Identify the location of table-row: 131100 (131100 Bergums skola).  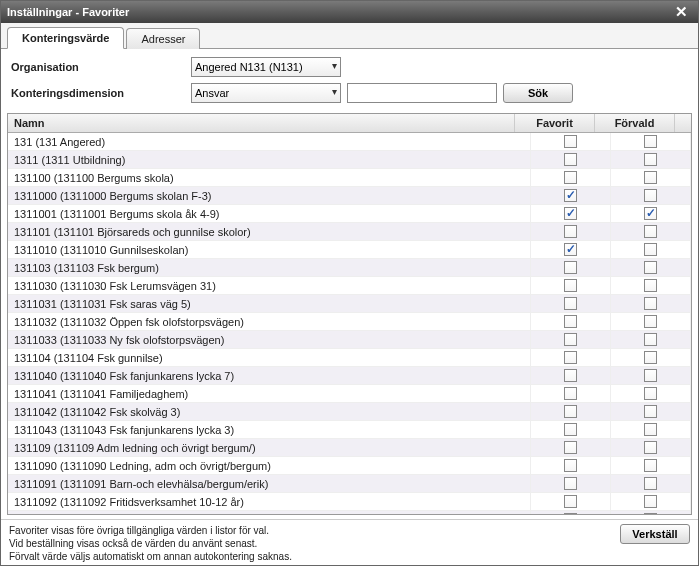
(350, 178).